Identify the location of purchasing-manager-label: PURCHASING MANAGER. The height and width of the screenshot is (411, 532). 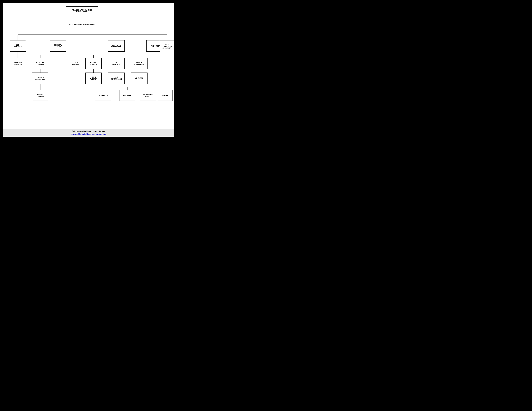
(155, 46).